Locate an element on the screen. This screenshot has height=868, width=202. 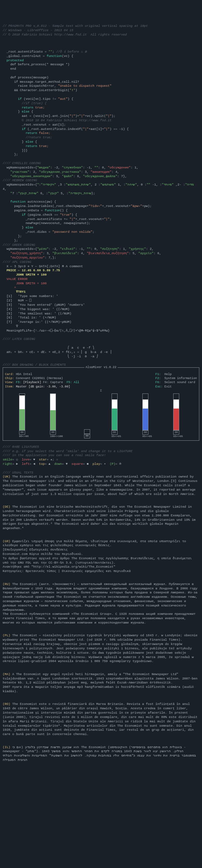
ligatures-title: //// RARE LIGATURES is located at coordinates (21, 447).